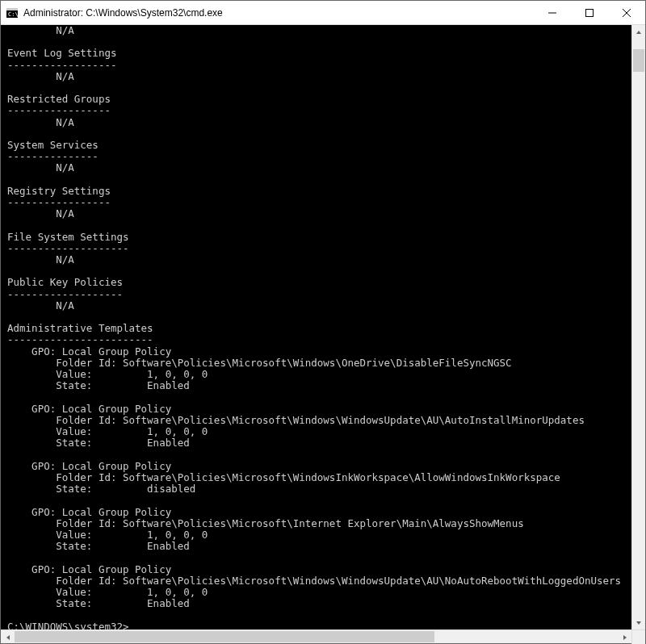 Image resolution: width=646 pixels, height=644 pixels. I want to click on prompt: C:\WINDOWS\system32>, so click(68, 625).